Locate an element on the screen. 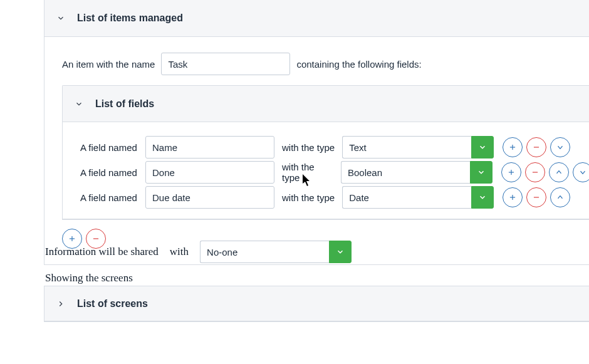 The image size is (589, 364). share-with-text: with is located at coordinates (179, 252).